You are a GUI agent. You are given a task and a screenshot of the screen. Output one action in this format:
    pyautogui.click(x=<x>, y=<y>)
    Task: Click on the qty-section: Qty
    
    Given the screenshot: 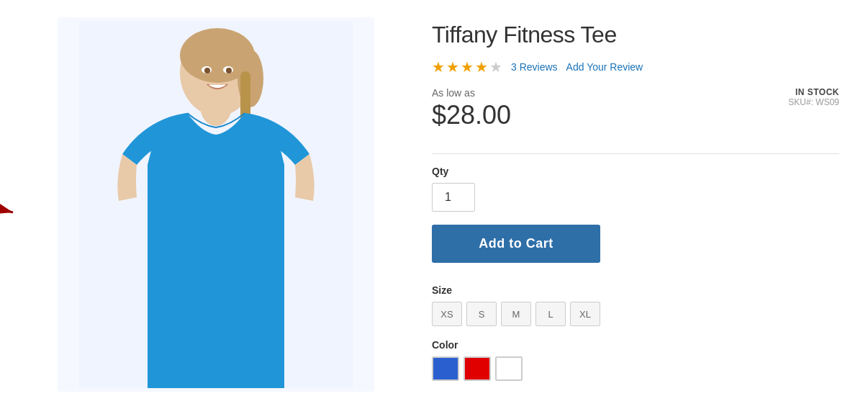 What is the action you would take?
    pyautogui.click(x=636, y=189)
    